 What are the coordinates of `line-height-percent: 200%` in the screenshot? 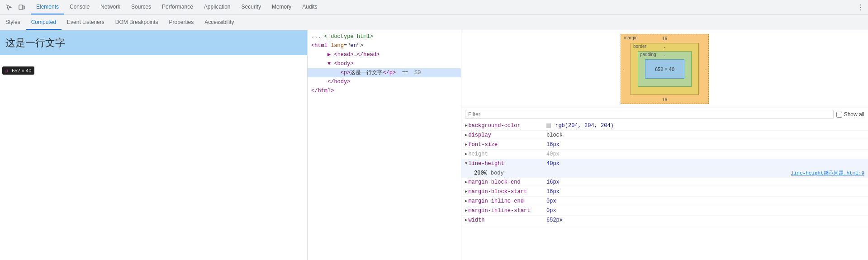 It's located at (480, 173).